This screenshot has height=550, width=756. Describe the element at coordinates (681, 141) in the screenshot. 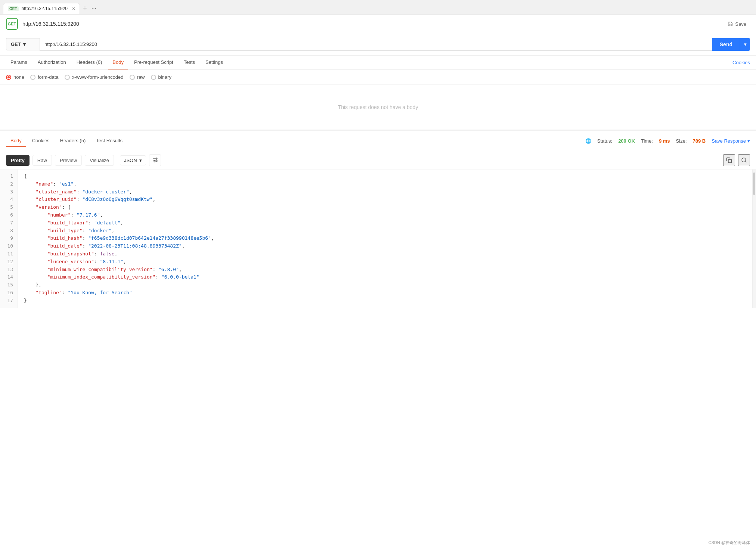

I see `size-label: Size:` at that location.